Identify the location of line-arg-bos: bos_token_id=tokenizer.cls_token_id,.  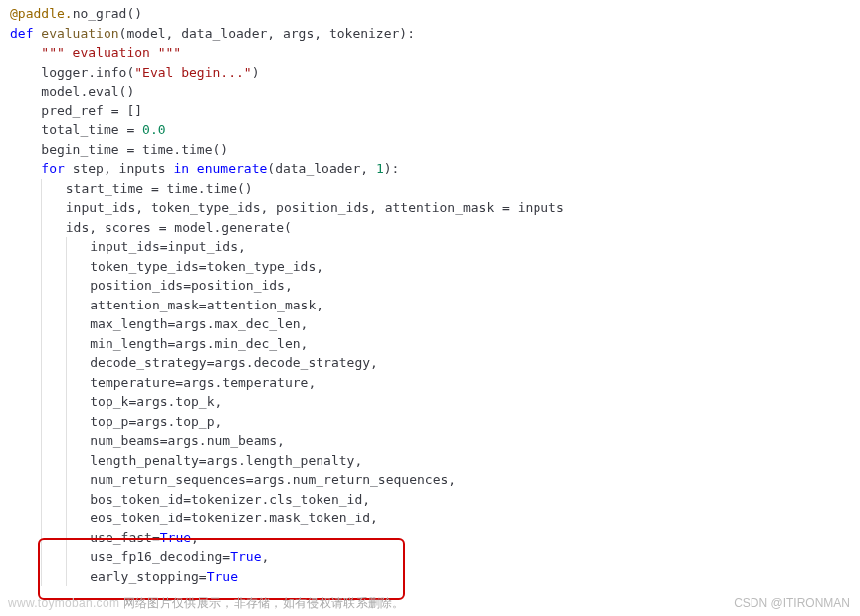
(435, 500).